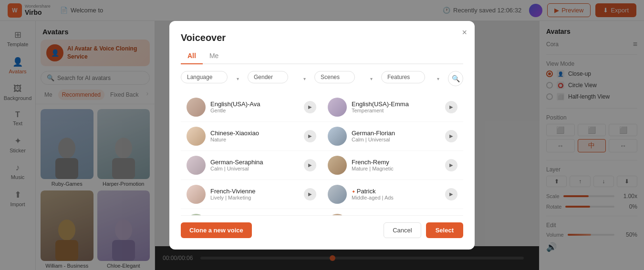  What do you see at coordinates (337, 165) in the screenshot?
I see `voice-avatar-remy` at bounding box center [337, 165].